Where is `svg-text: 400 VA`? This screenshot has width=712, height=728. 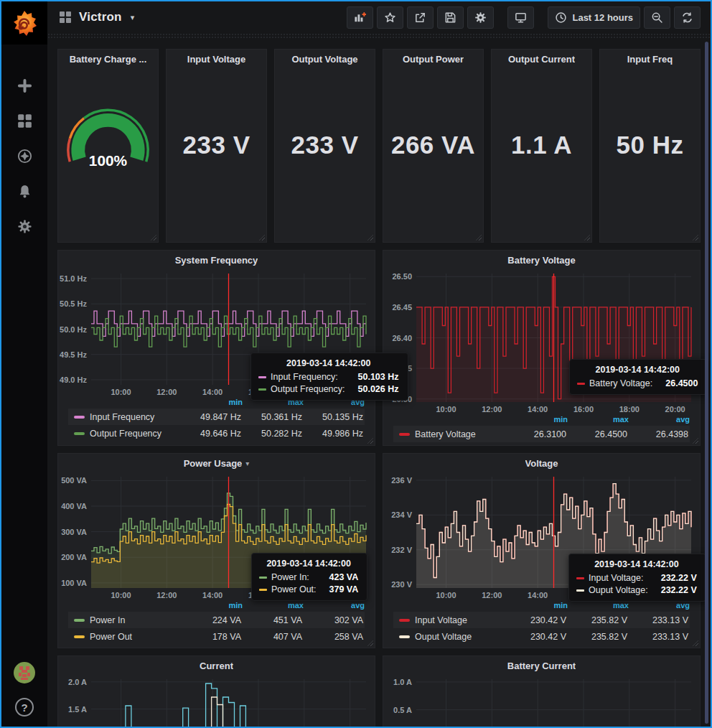
svg-text: 400 VA is located at coordinates (74, 506).